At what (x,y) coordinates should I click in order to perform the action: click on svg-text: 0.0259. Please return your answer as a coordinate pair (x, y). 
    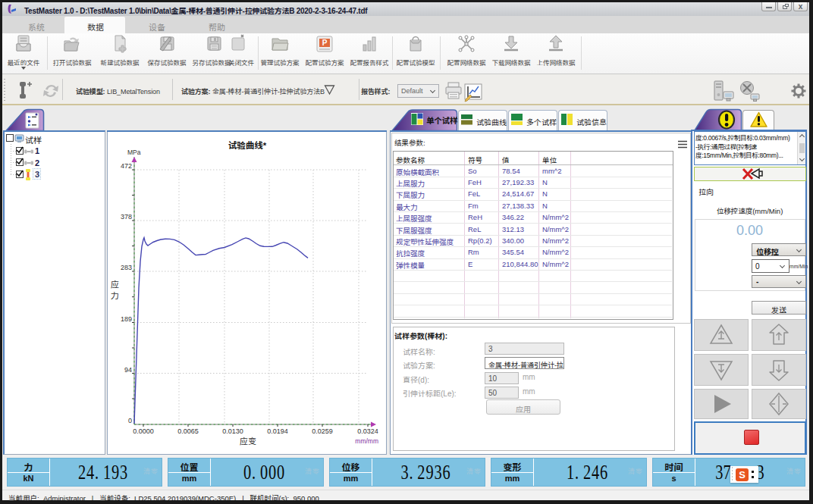
    Looking at the image, I should click on (322, 431).